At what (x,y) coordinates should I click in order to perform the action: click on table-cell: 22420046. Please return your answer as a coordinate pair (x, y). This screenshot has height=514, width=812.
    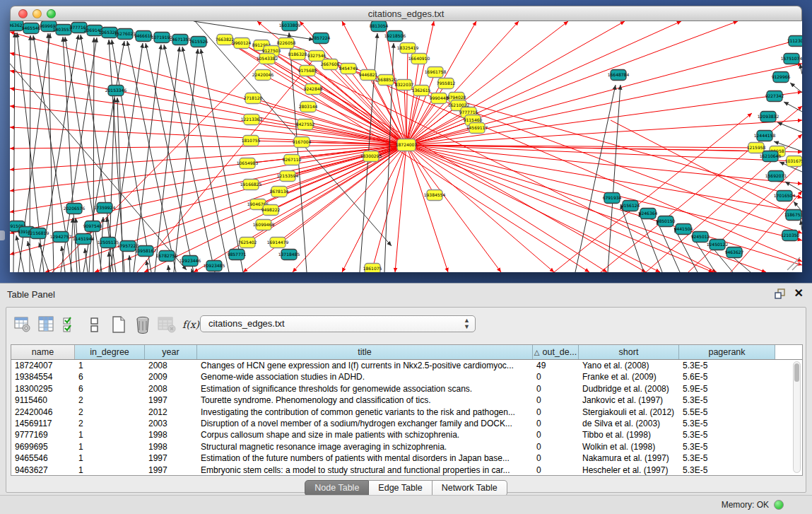
    Looking at the image, I should click on (43, 412).